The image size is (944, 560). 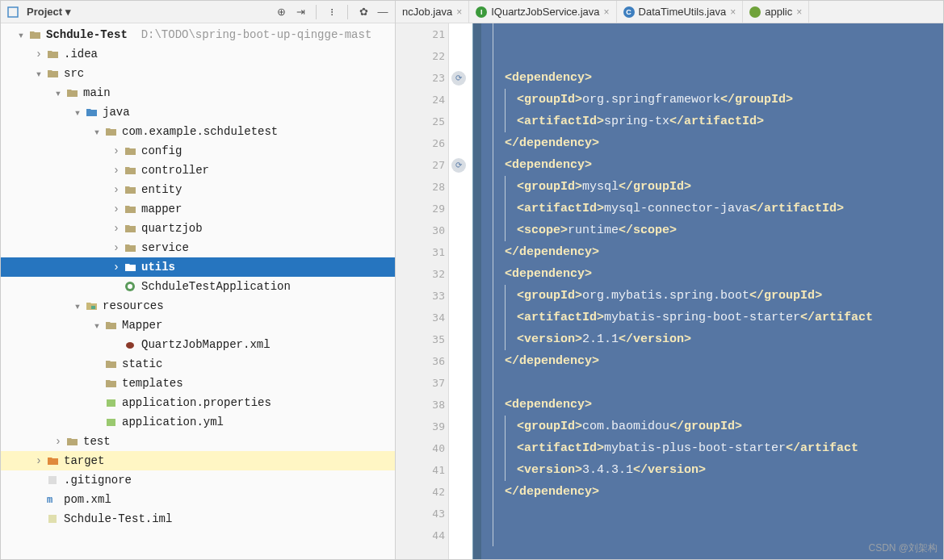 What do you see at coordinates (481, 12) in the screenshot?
I see `file-type-icon: I` at bounding box center [481, 12].